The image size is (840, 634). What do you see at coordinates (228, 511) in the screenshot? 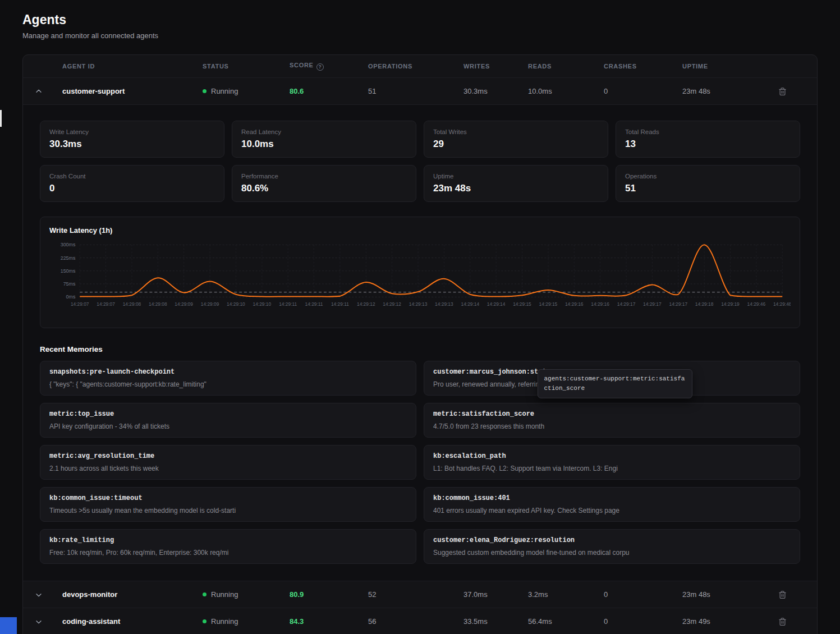
I see `memory-value: Timeouts >5s usually mean the embedding …` at bounding box center [228, 511].